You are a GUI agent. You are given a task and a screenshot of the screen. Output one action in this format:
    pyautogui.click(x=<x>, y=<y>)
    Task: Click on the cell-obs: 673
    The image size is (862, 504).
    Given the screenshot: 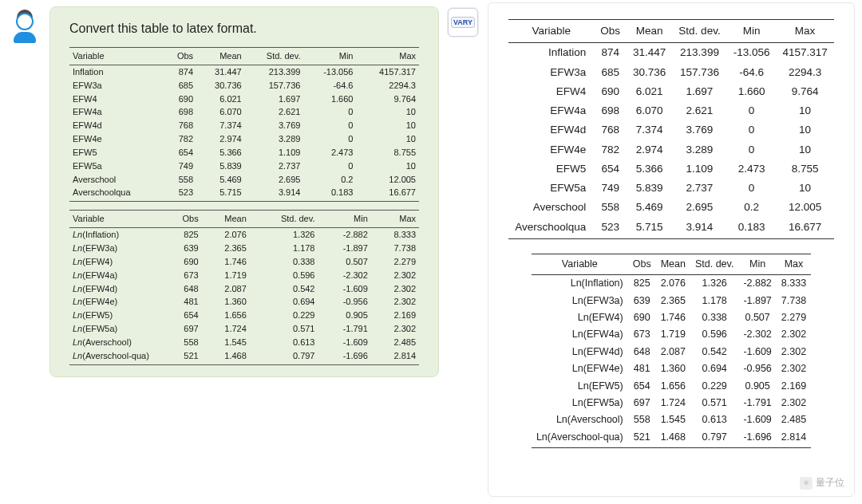 What is the action you would take?
    pyautogui.click(x=642, y=335)
    